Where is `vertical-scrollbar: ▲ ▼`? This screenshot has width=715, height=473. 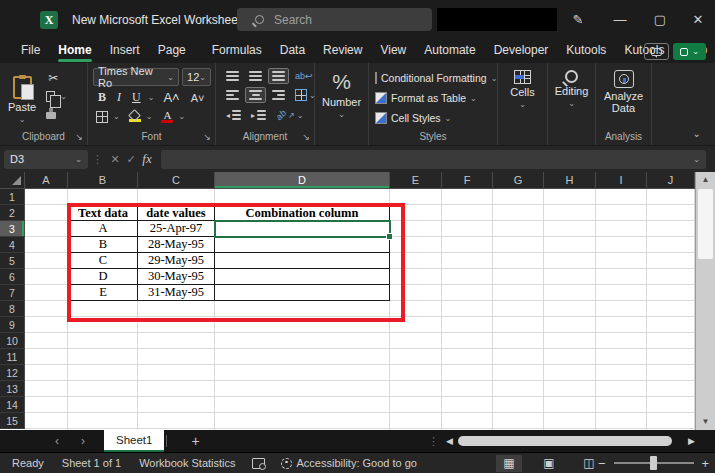
vertical-scrollbar: ▲ ▼ is located at coordinates (705, 301).